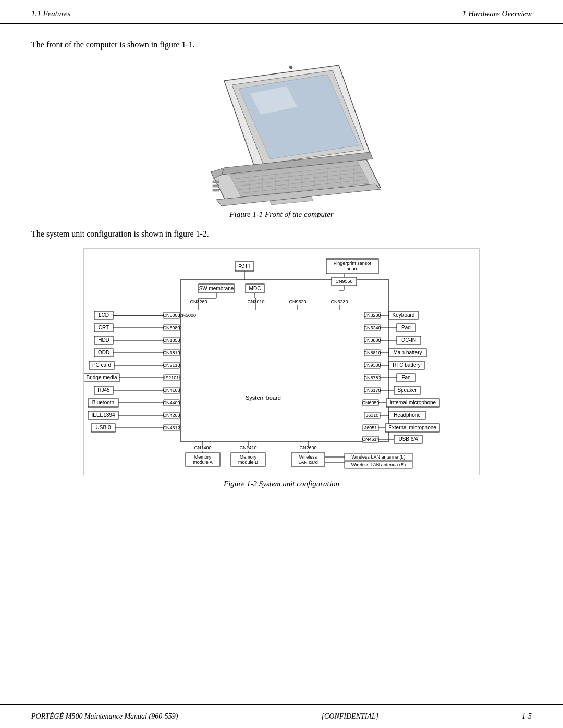 The width and height of the screenshot is (563, 728). Describe the element at coordinates (372, 390) in the screenshot. I see `svg-text: CN6170` at that location.